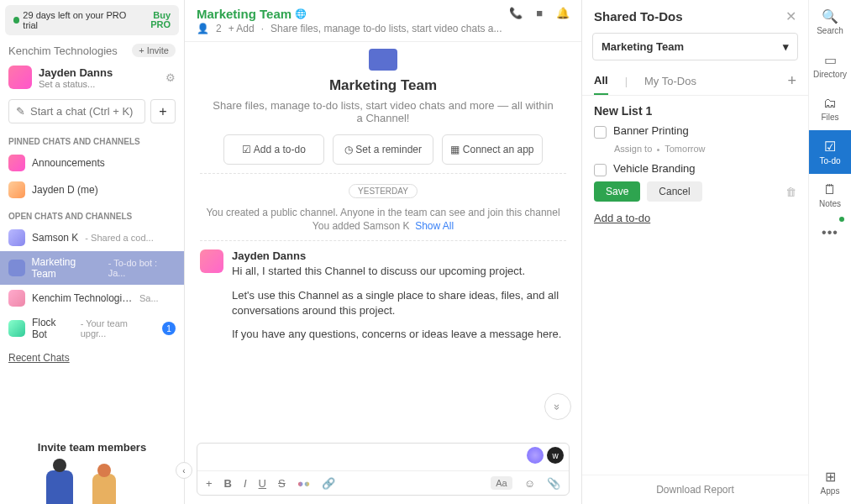 This screenshot has height=504, width=851. Describe the element at coordinates (55, 238) in the screenshot. I see `channel-label: Samson K` at that location.